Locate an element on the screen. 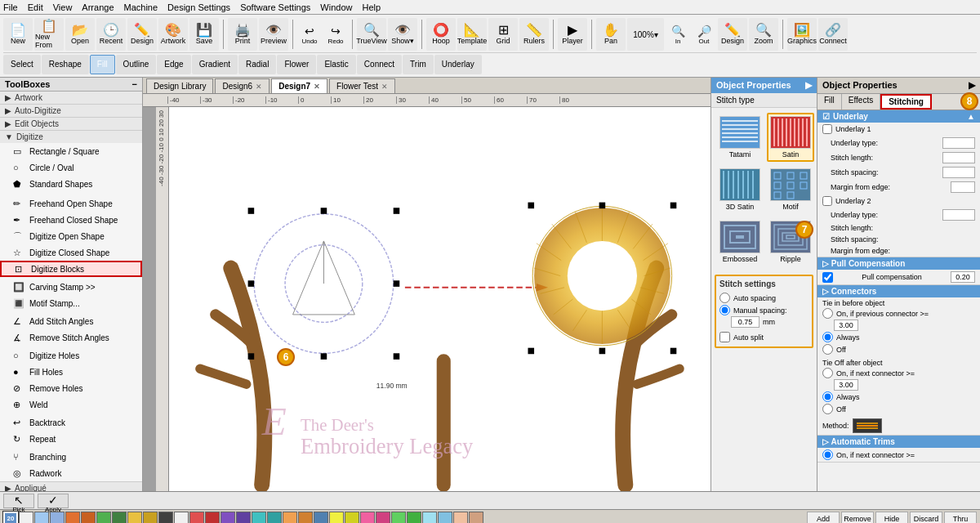  margin-edge-input is located at coordinates (963, 187).